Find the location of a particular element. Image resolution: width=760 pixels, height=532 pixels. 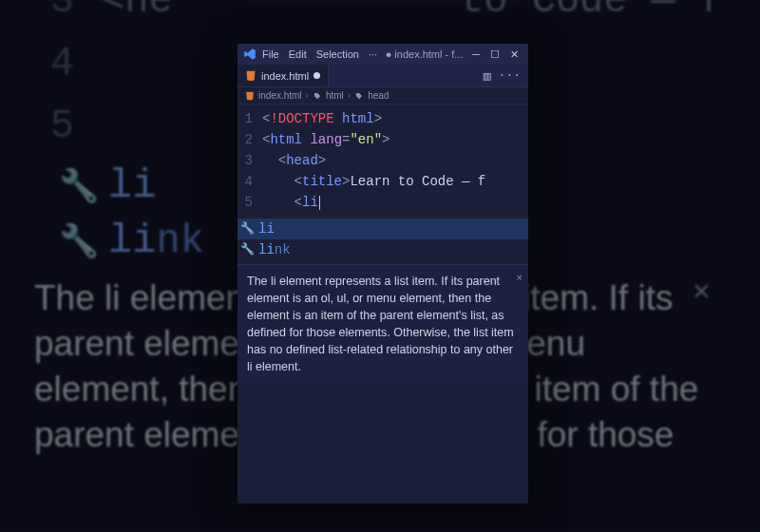

code-line: 3 <head> is located at coordinates (383, 161).